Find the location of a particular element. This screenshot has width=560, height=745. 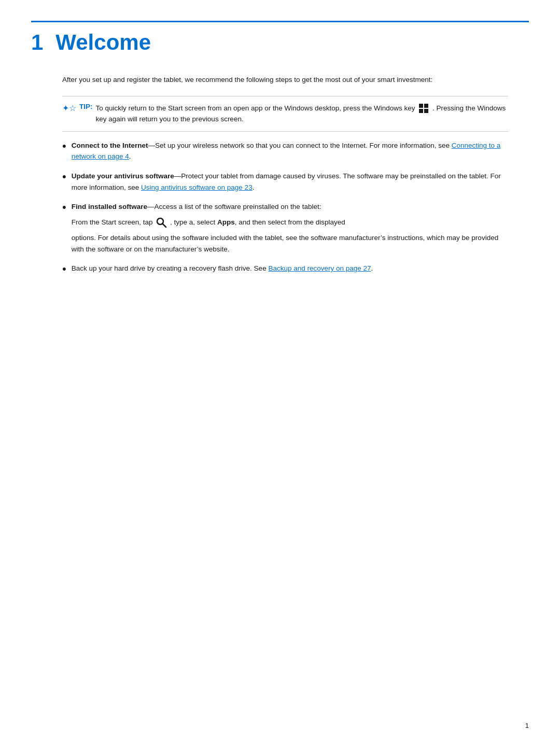

connect-after: . is located at coordinates (130, 157).